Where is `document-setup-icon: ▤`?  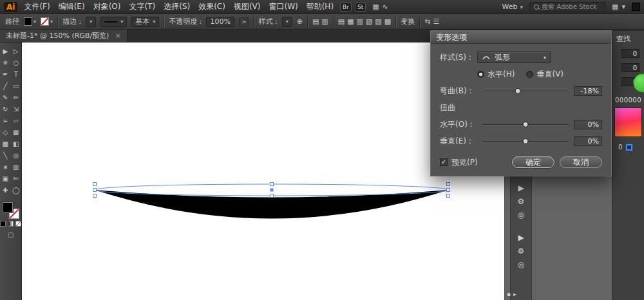
document-setup-icon: ▤ is located at coordinates (316, 22).